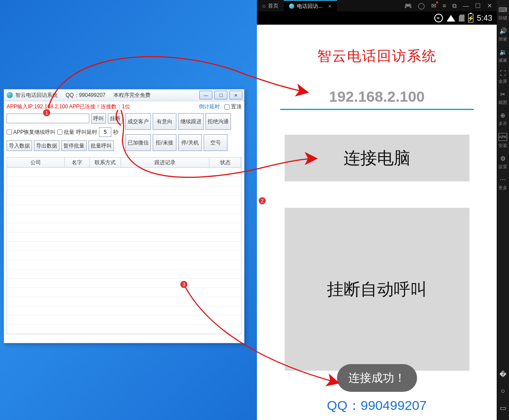 The width and height of the screenshot is (509, 420). What do you see at coordinates (503, 56) in the screenshot?
I see `sidebar-voldn: 🔉减量` at bounding box center [503, 56].